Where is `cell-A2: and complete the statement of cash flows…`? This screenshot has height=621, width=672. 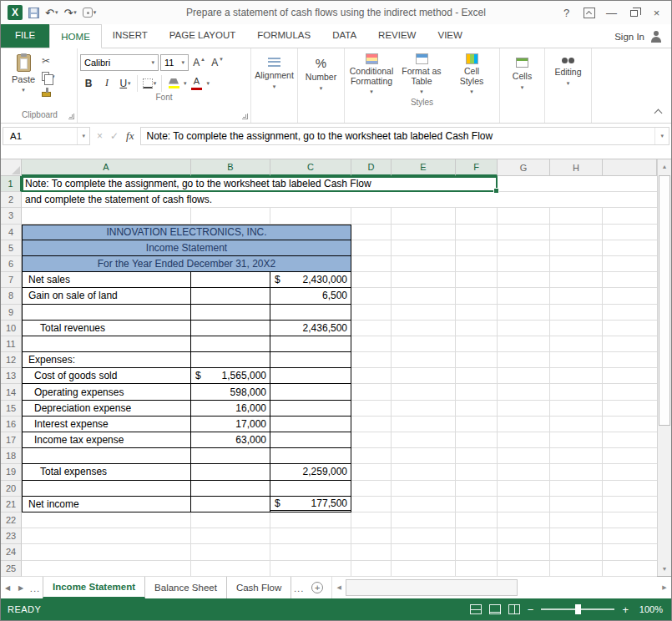 cell-A2: and complete the statement of cash flows… is located at coordinates (339, 200).